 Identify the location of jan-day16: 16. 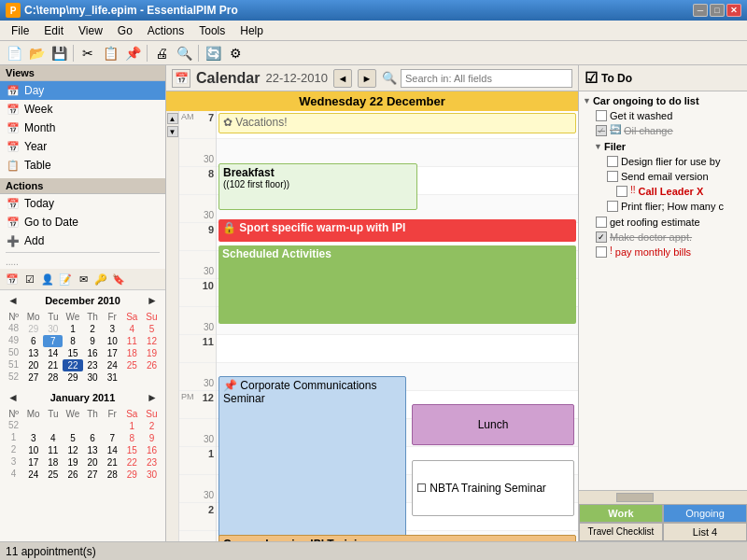
(151, 450).